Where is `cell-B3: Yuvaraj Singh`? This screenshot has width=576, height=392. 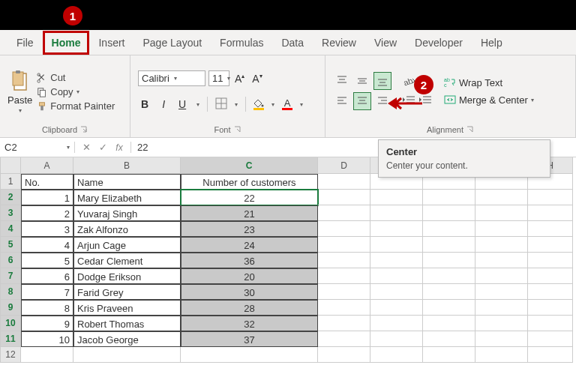 cell-B3: Yuvaraj Singh is located at coordinates (128, 213).